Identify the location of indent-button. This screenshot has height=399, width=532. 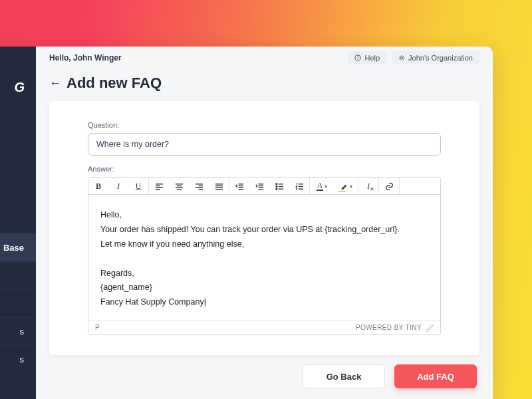
(259, 186).